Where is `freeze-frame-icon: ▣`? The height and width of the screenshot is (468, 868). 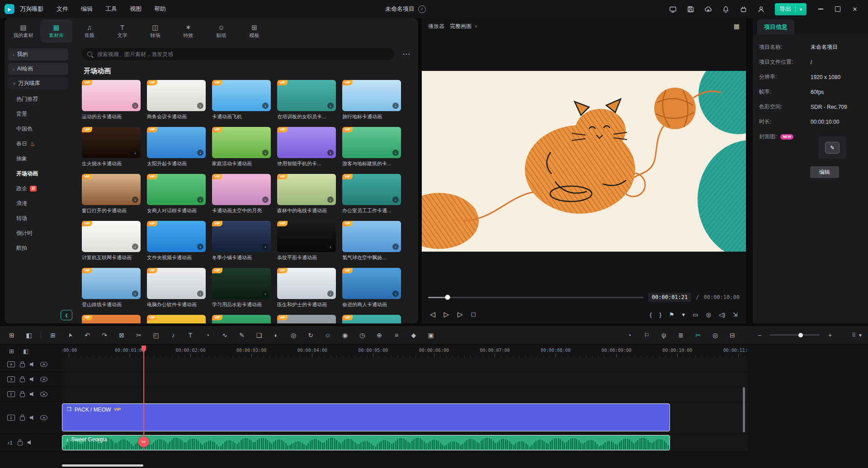
freeze-frame-icon: ▣ is located at coordinates (431, 335).